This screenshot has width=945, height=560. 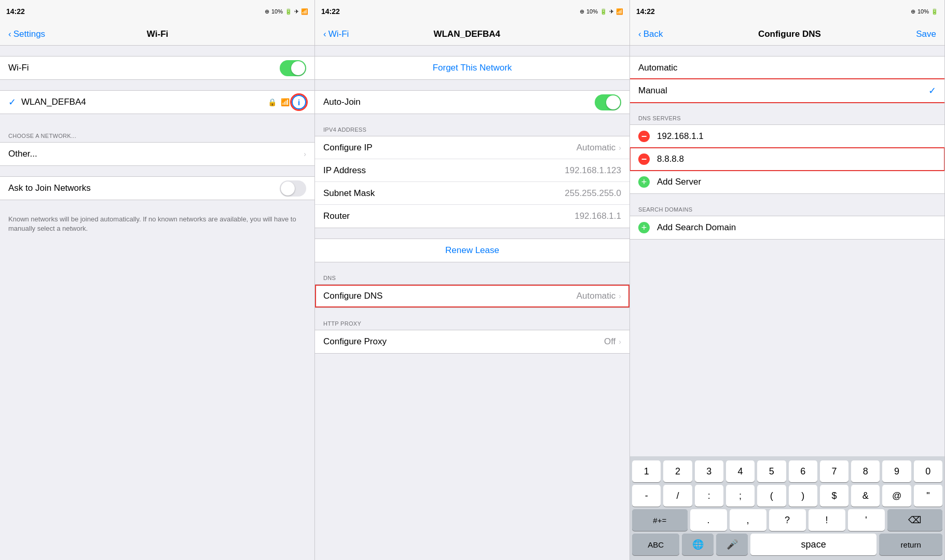 I want to click on wifi-strength-icon: 📶, so click(x=285, y=102).